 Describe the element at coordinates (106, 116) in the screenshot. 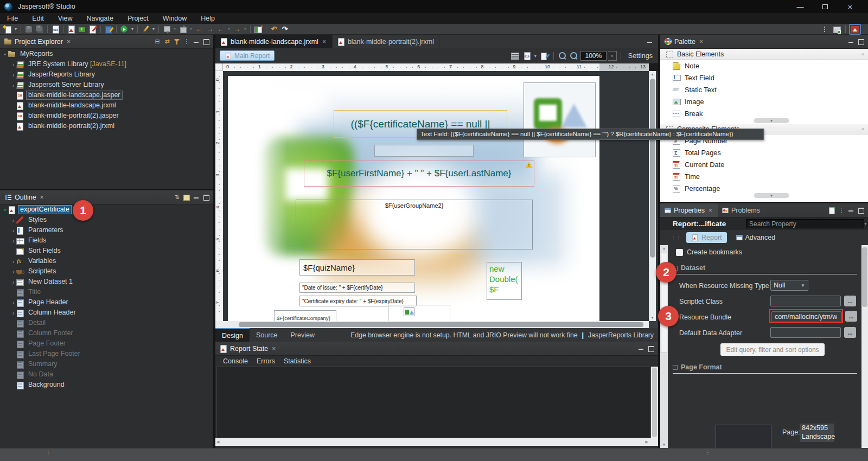

I see `tree-item-blank-middle-portrait-2-jasper: blank-middle-portrait(2).jasper` at that location.